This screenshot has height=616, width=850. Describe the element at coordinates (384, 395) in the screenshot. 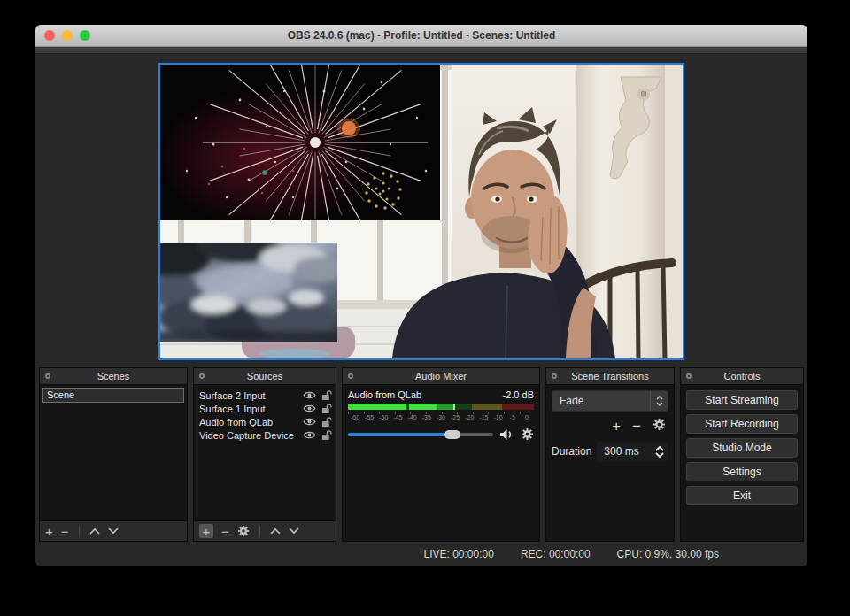

I see `mixer-channel-name: Audio from QLab` at that location.